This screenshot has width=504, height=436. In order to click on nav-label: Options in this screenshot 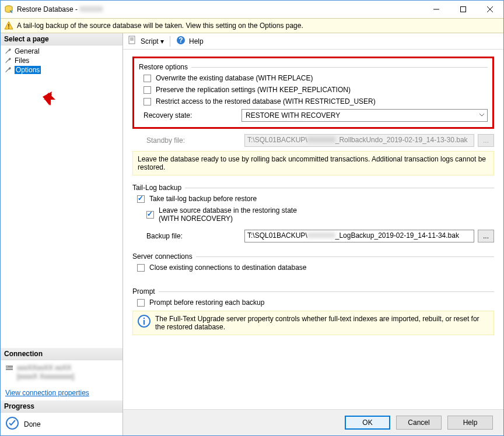, I will do `click(28, 70)`.